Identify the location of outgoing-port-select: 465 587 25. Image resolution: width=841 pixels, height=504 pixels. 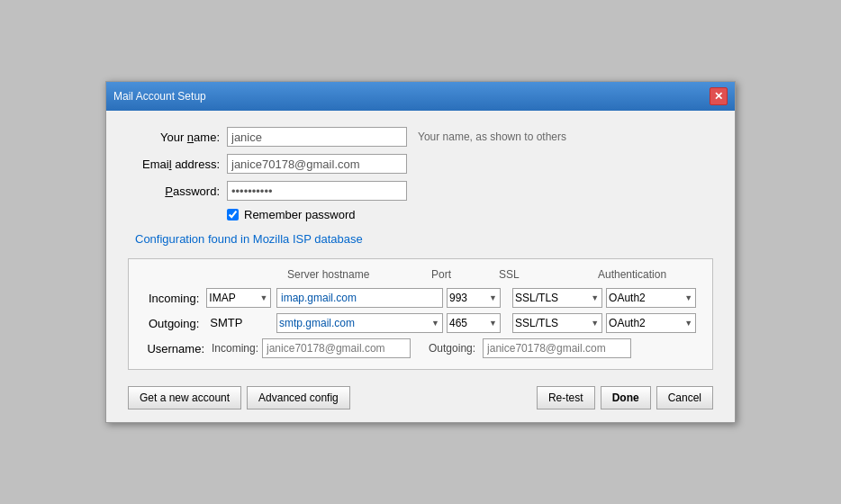
(474, 323).